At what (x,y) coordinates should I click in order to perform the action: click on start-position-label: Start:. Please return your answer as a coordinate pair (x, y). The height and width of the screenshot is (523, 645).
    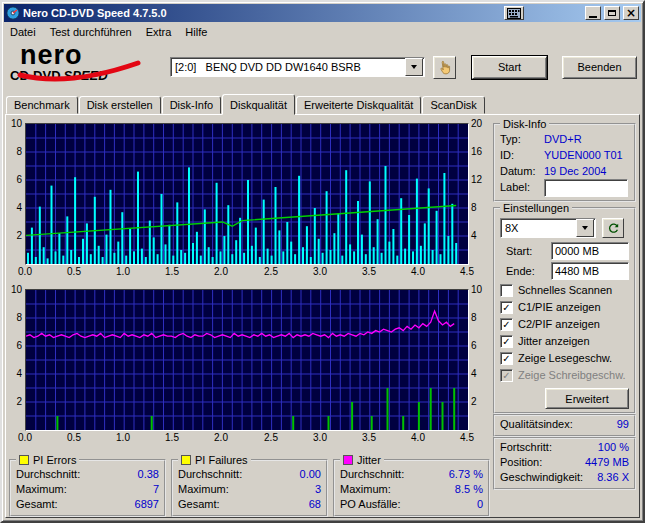
    Looking at the image, I should click on (519, 251).